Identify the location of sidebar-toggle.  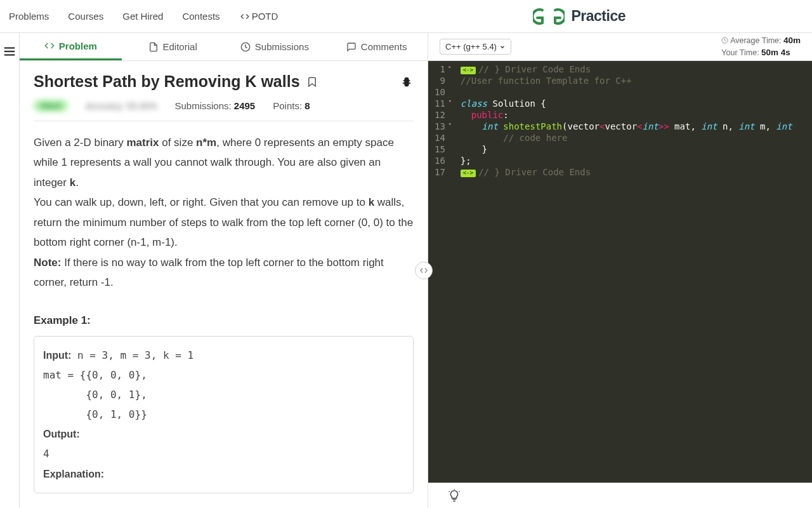
(10, 271).